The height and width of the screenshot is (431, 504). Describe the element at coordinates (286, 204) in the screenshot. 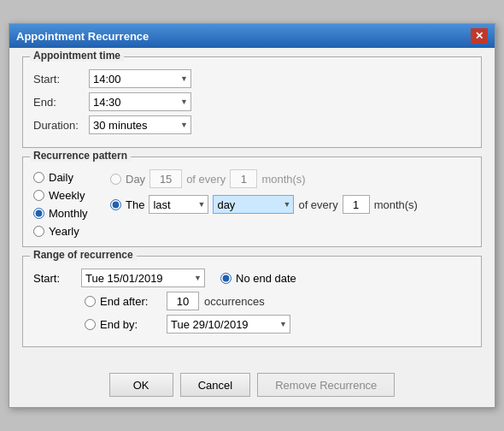

I see `pattern-options: Day of every month(s) The` at that location.